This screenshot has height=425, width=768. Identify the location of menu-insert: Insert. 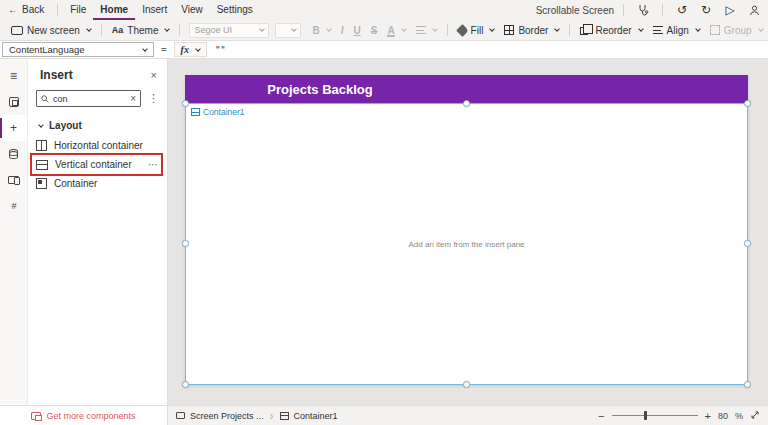
(154, 10).